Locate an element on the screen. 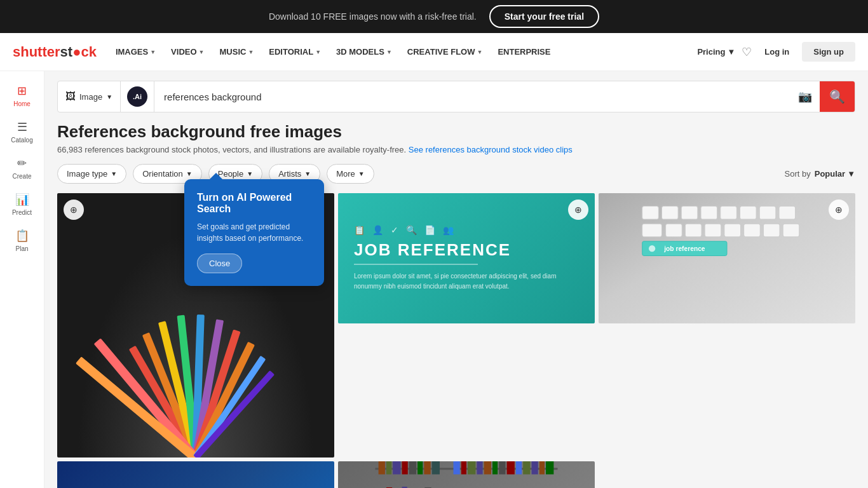 The height and width of the screenshot is (488, 868). job-ref-body: Lorem ipsum dolor sit amet, si pie conse… is located at coordinates (456, 281).